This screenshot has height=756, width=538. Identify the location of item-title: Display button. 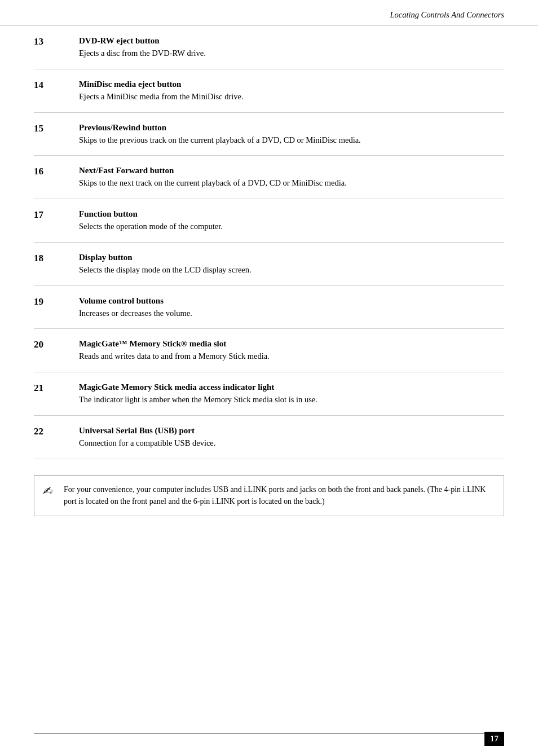
(292, 257).